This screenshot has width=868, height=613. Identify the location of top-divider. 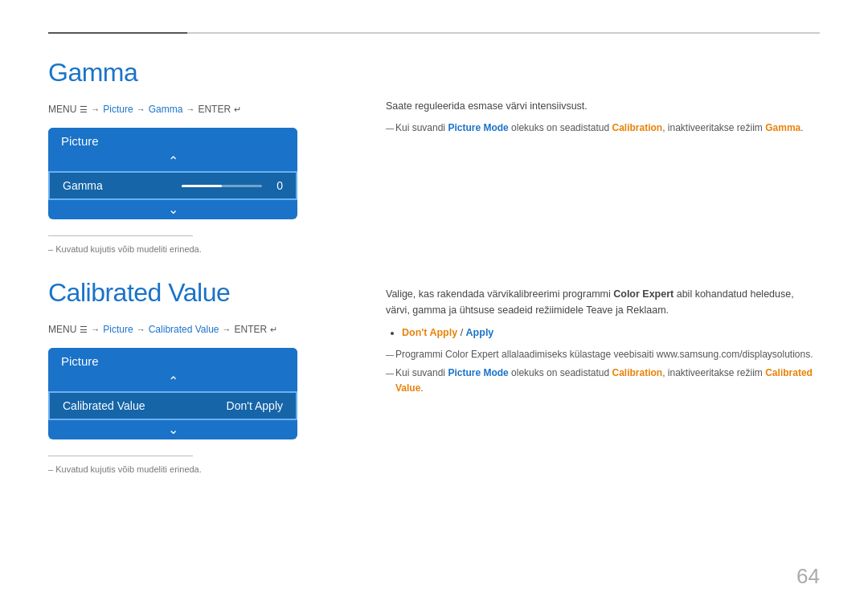
(434, 33).